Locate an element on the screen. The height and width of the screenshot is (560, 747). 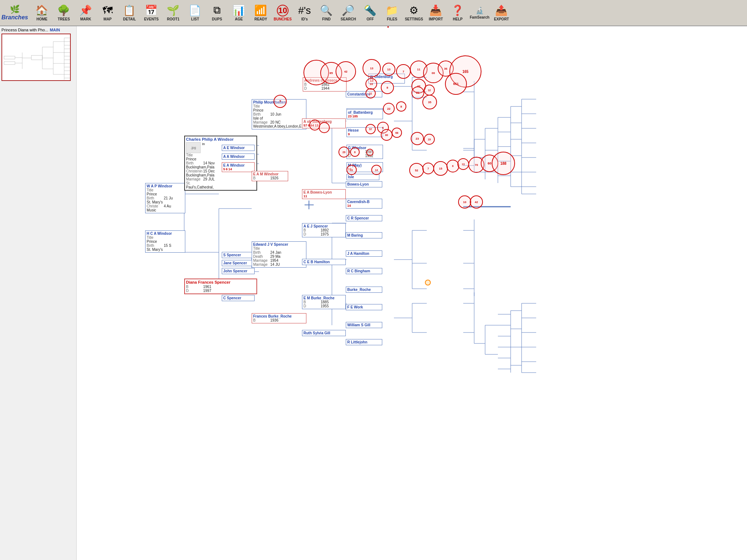
person-ea-windsor: E A Windsor 5 6 14 is located at coordinates (238, 167).